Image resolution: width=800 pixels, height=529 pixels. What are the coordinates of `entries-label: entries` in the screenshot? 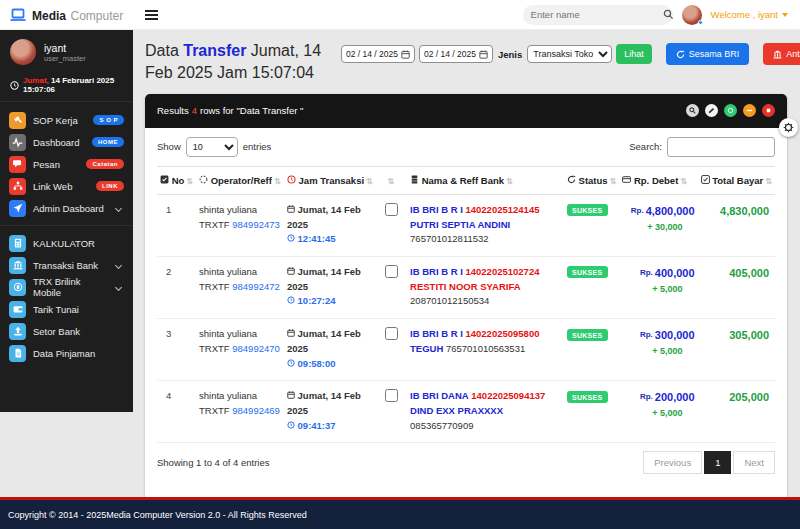 It's located at (258, 146).